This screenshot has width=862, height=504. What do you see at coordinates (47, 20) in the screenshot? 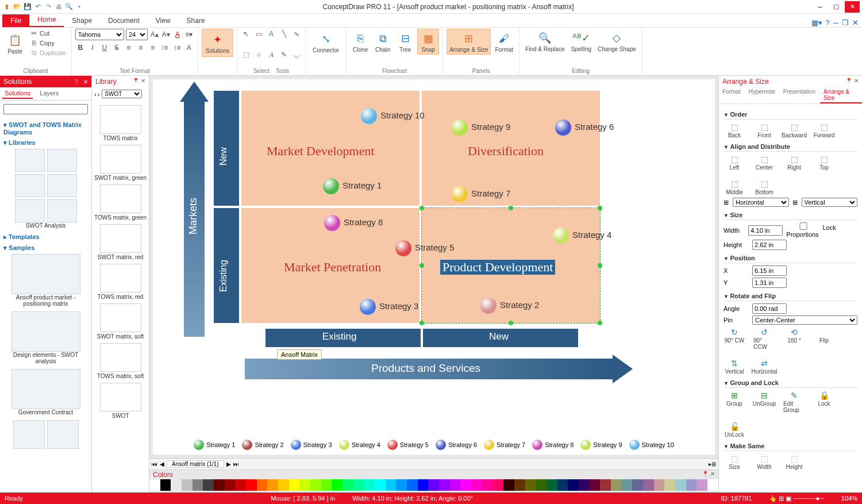
I see `tab-home: Home` at bounding box center [47, 20].